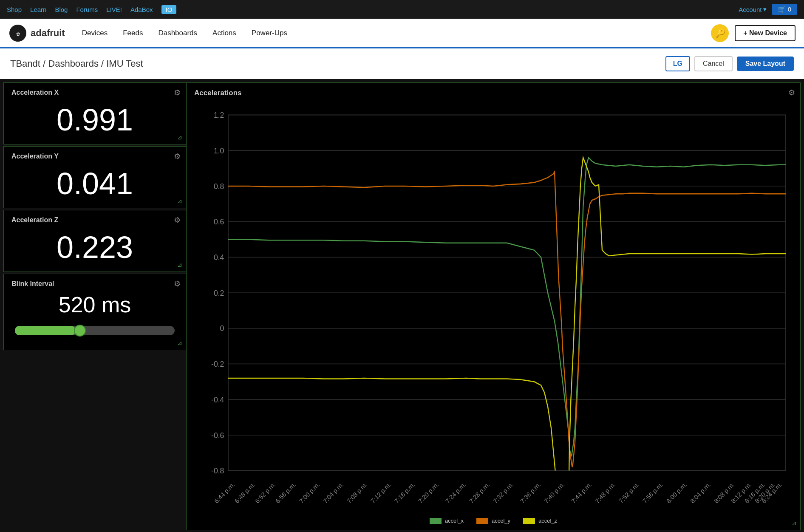 This screenshot has height=532, width=804. Describe the element at coordinates (180, 137) in the screenshot. I see `accel-x-corner-icon: ⊿` at that location.